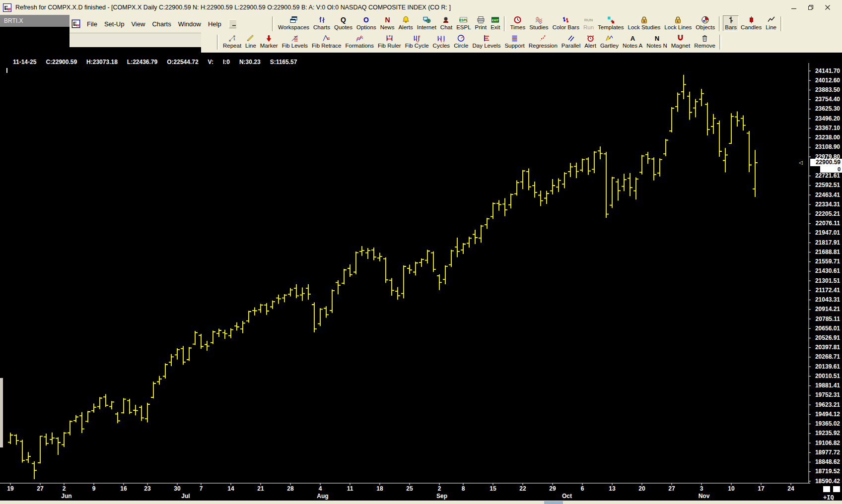 The height and width of the screenshot is (504, 842). I want to click on toolbar-main-button-studies: Studies, so click(539, 23).